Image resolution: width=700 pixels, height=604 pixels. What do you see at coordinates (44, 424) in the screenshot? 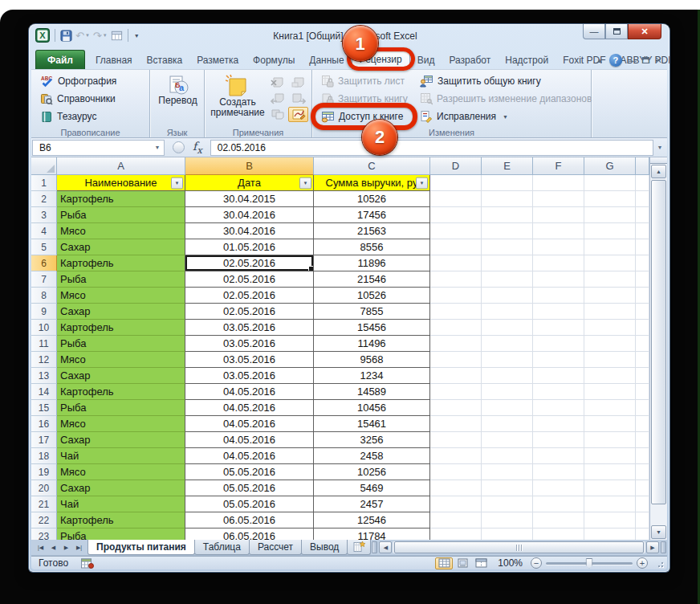
I see `row-header-16: 16` at bounding box center [44, 424].